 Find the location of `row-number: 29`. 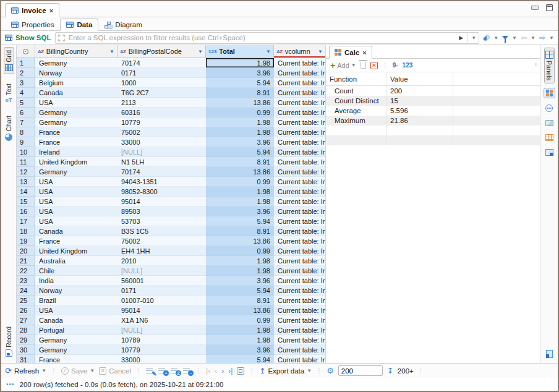

row-number: 29 is located at coordinates (26, 340).